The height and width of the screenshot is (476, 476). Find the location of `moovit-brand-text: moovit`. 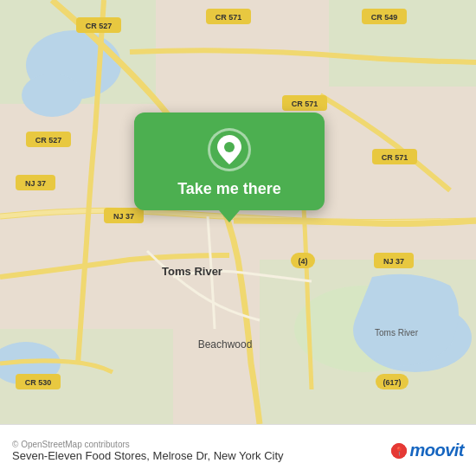

moovit-brand-text: moovit is located at coordinates (436, 450).